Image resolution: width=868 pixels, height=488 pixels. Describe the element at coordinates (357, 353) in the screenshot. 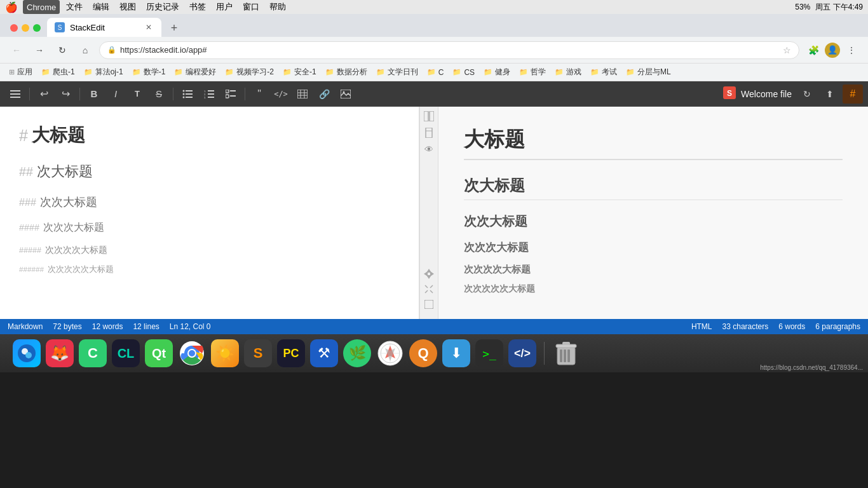

I see `dock-app11: 🌿` at that location.